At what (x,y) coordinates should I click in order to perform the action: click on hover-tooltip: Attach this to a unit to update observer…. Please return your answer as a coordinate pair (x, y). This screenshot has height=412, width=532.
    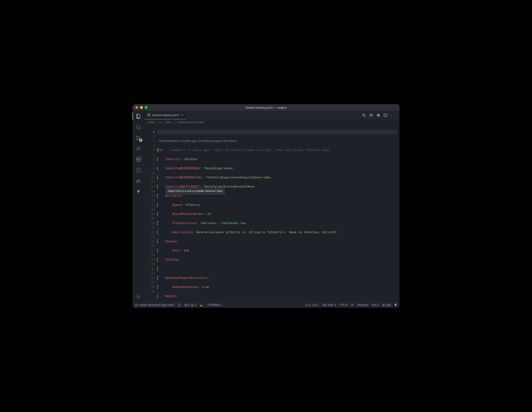
    Looking at the image, I should click on (195, 191).